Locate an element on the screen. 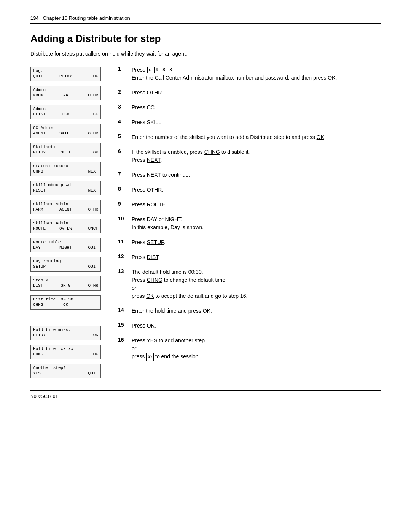 The image size is (411, 532). step-6: 6 If the skillset is enabled, press CHNG… is located at coordinates (249, 156).